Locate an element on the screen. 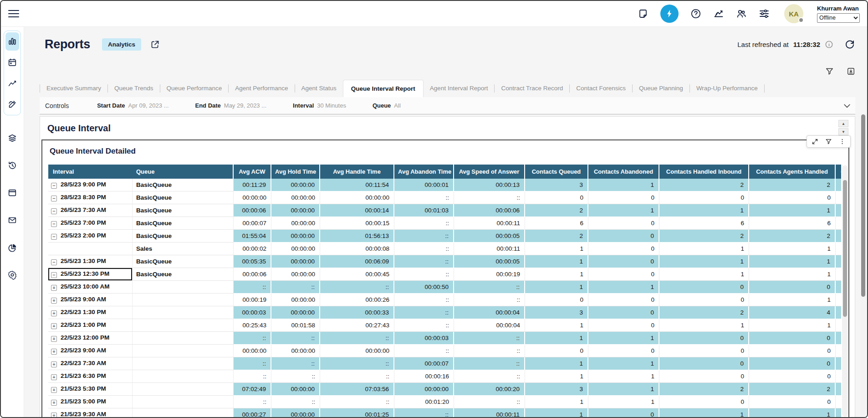 The width and height of the screenshot is (868, 418). table-row: +22/5/23 1:00 PM00:25:4300:01:5800:27:43… is located at coordinates (444, 325).